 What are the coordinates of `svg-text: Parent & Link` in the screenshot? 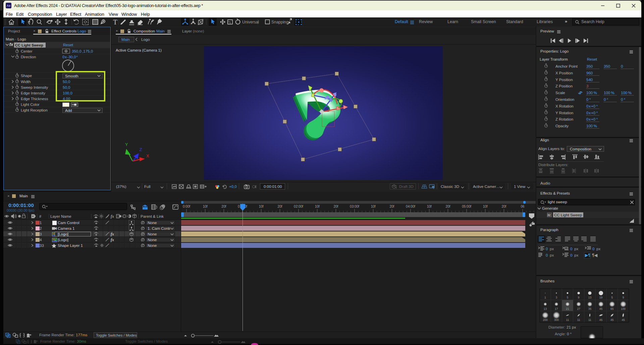 It's located at (152, 216).